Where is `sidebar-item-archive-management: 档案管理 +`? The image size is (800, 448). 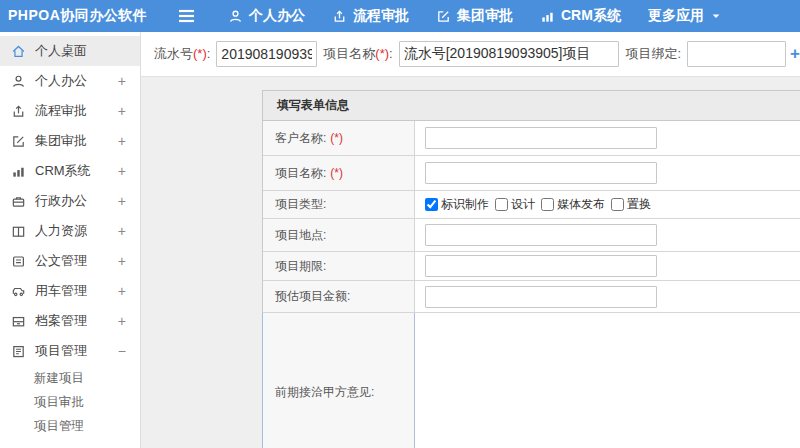
sidebar-item-archive-management: 档案管理 + is located at coordinates (70, 321).